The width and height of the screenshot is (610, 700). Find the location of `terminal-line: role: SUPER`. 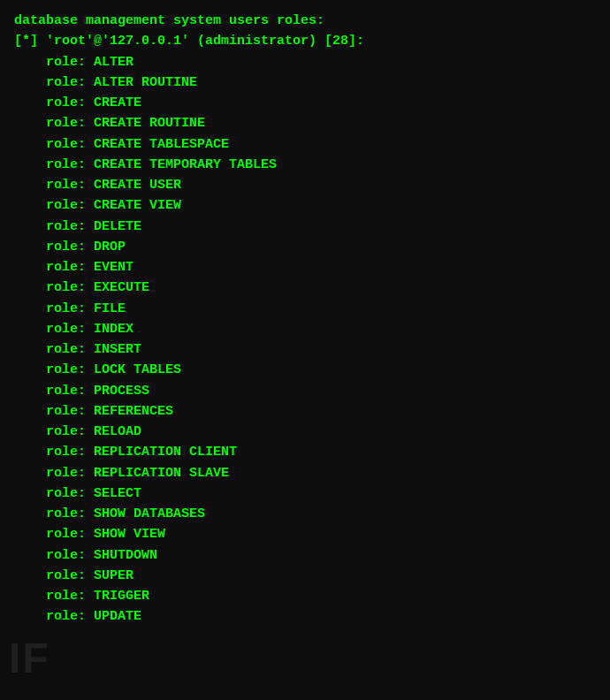

terminal-line: role: SUPER is located at coordinates (305, 576).